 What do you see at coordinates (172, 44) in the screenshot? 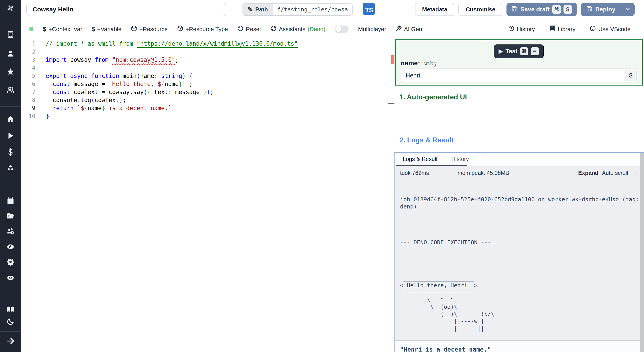
I see `code-line: // import * as wmill from "https://deno.…` at bounding box center [172, 44].